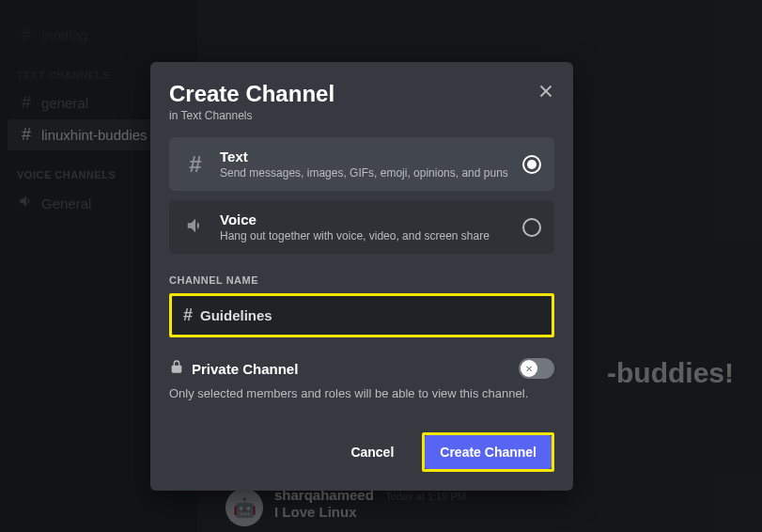  I want to click on type-desc: Send messages, images, GIFs, emoji, opin…, so click(371, 173).